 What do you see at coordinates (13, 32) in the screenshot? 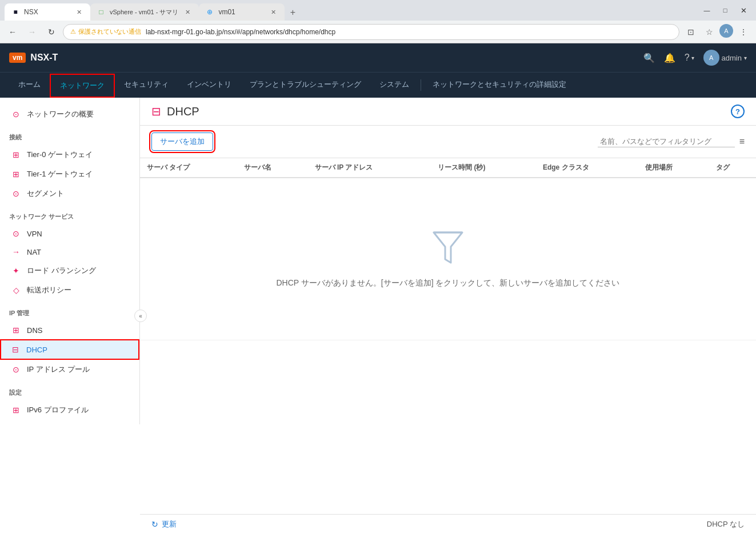
I see `back-button: ←` at bounding box center [13, 32].